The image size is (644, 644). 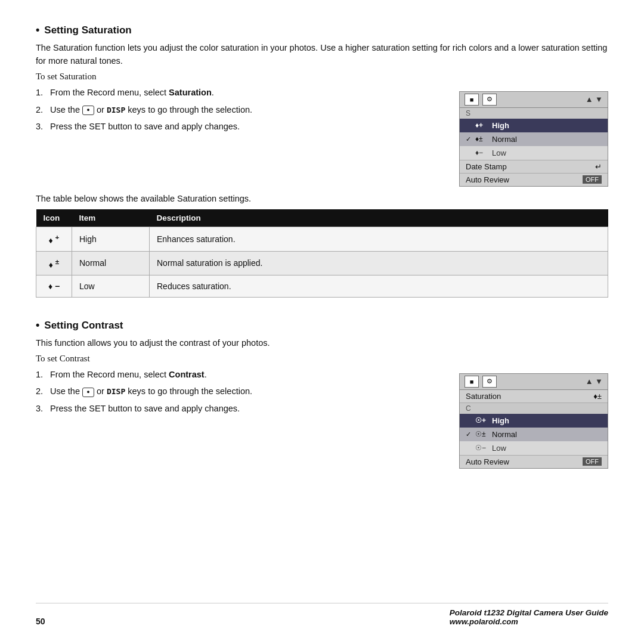 I want to click on cam-sat-header: ■ ⚙ ▲ ▼, so click(x=534, y=100).